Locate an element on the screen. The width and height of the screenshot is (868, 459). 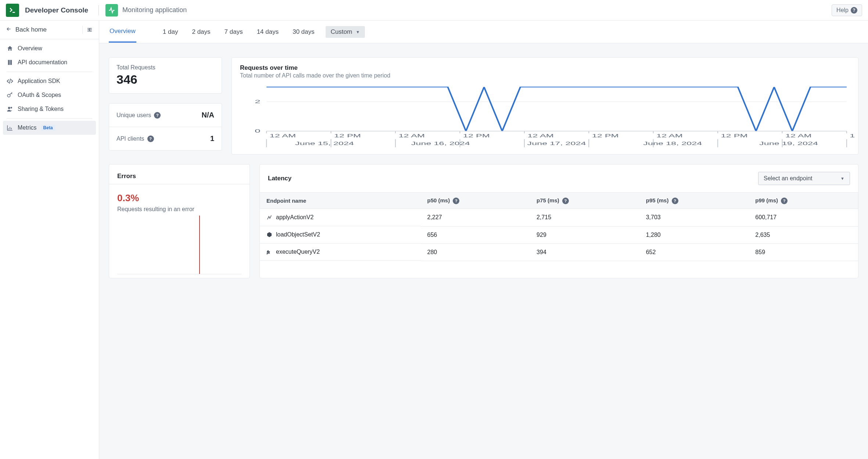
sidebar-item-application-sdk: Application SDK is located at coordinates (49, 81).